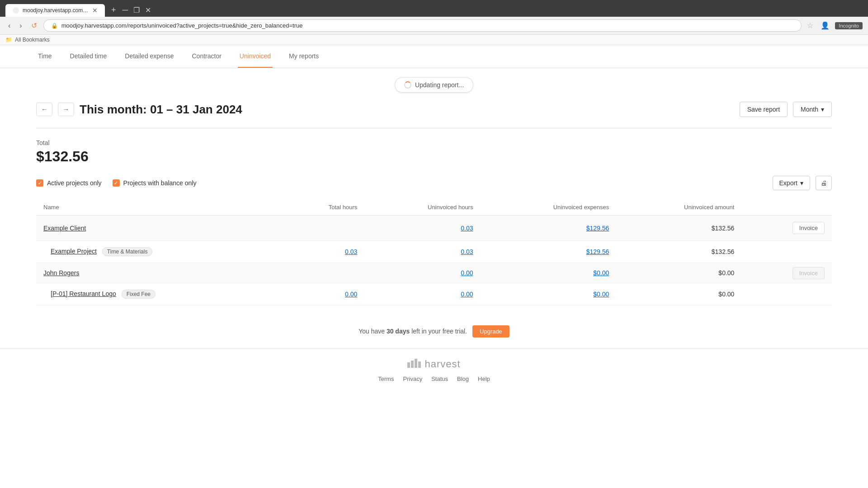  Describe the element at coordinates (824, 183) in the screenshot. I see `print-button: 🖨` at that location.